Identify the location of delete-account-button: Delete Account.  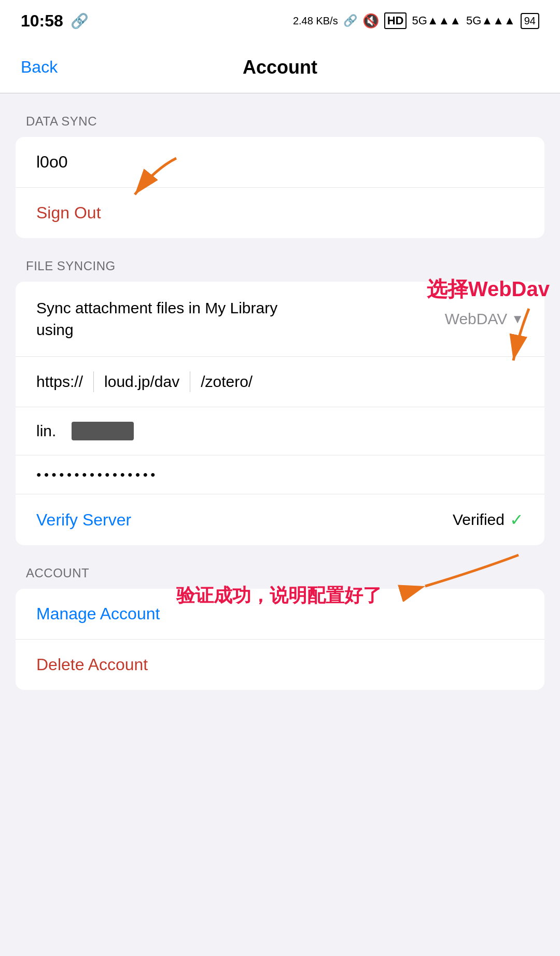
(92, 665).